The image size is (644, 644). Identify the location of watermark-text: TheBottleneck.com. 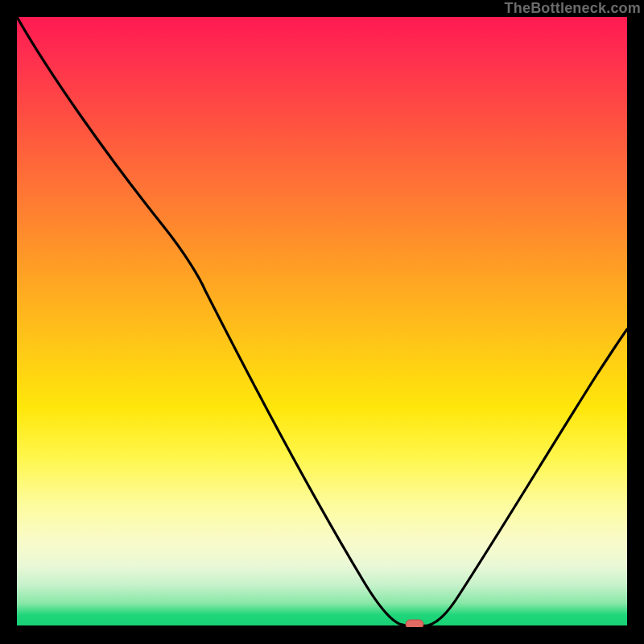
(573, 8).